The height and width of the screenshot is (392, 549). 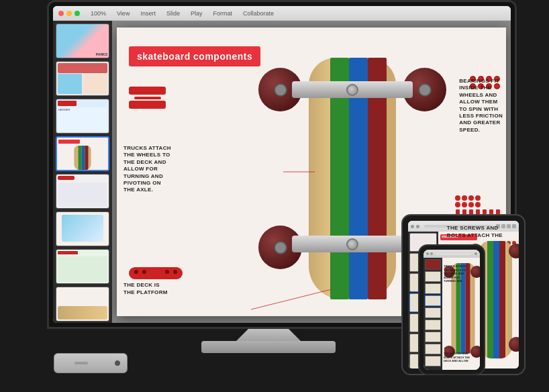 What do you see at coordinates (352, 90) in the screenshot?
I see `truck-top` at bounding box center [352, 90].